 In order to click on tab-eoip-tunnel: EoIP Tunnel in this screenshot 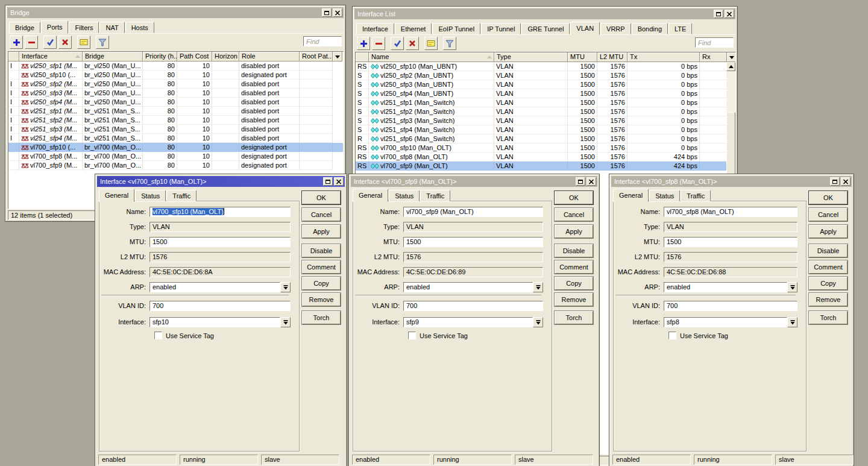, I will do `click(456, 29)`.